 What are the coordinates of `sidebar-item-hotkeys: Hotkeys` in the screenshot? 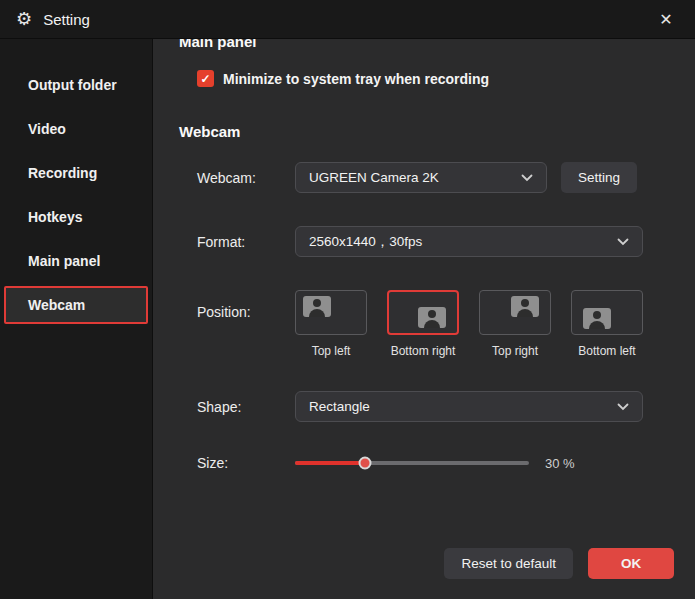 It's located at (76, 217).